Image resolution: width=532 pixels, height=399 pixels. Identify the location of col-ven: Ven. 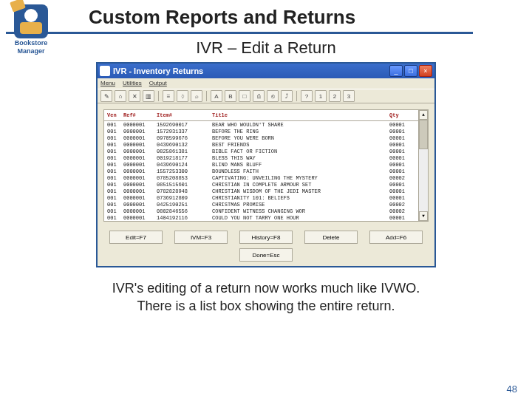
(115, 115).